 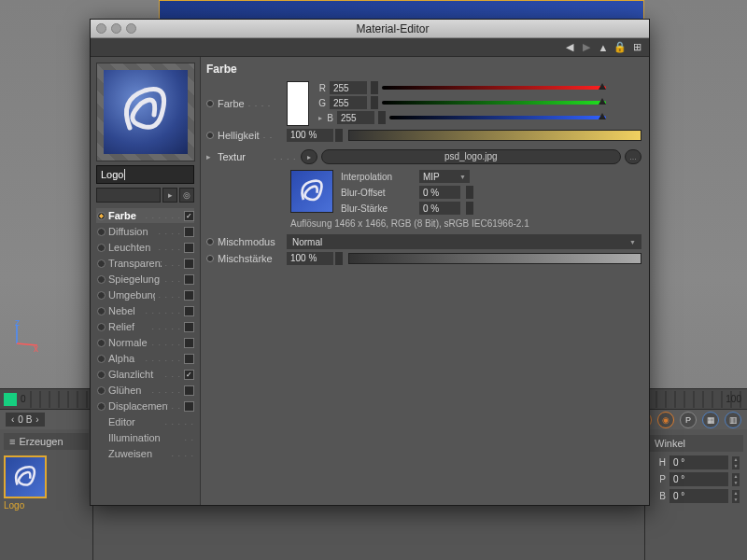 I want to click on window-titlebar: Material-Editor, so click(x=370, y=29).